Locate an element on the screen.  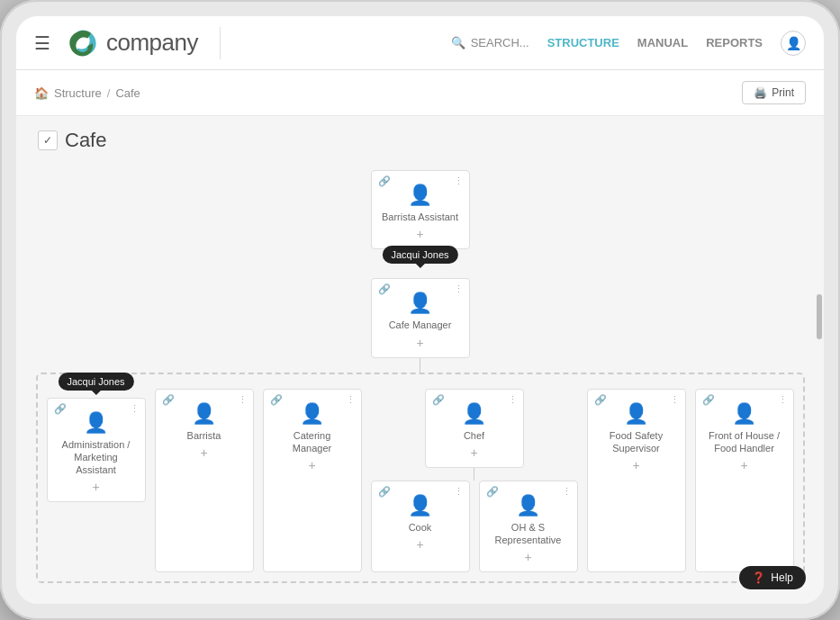
node-barrista-assistant: 🔗 ⋮ 👤 Barrista Assistant + is located at coordinates (420, 210).